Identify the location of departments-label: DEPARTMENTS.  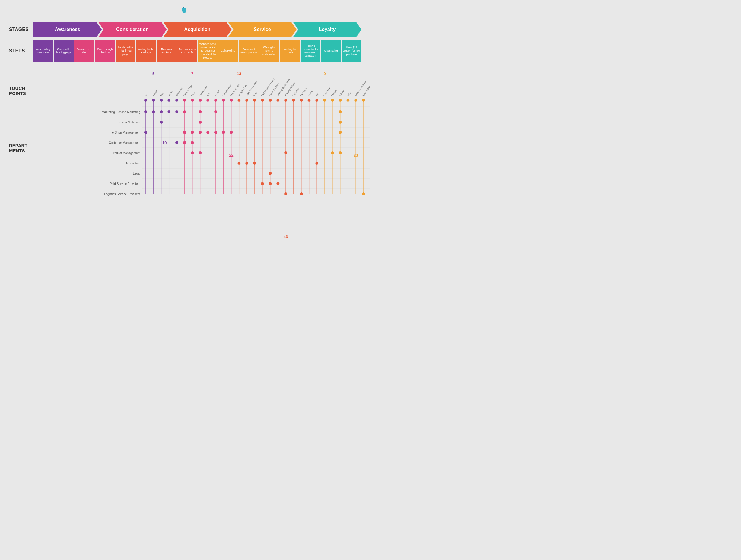
(18, 148).